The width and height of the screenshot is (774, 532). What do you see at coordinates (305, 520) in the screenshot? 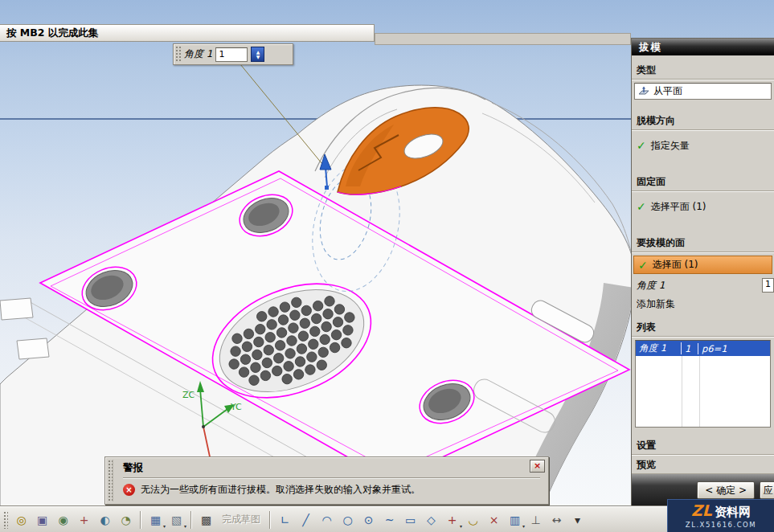
I see `toolbar-icon-line: ╱` at bounding box center [305, 520].